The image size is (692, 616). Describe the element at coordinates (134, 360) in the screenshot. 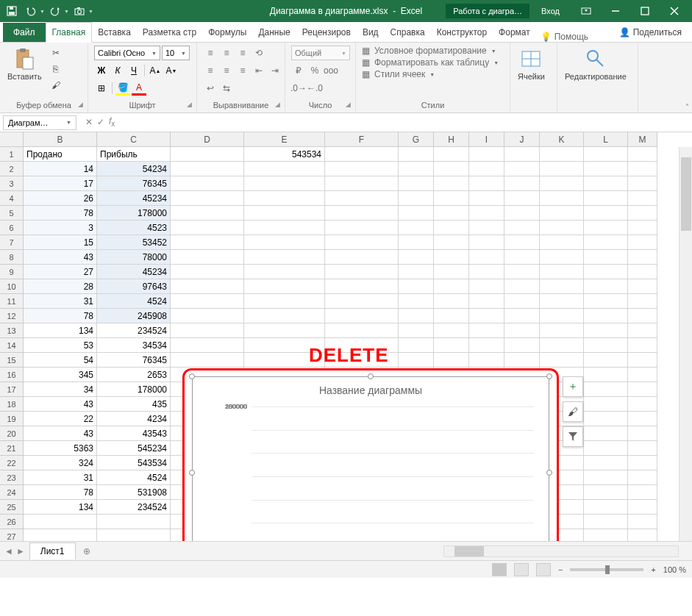

I see `cell: 76345` at that location.